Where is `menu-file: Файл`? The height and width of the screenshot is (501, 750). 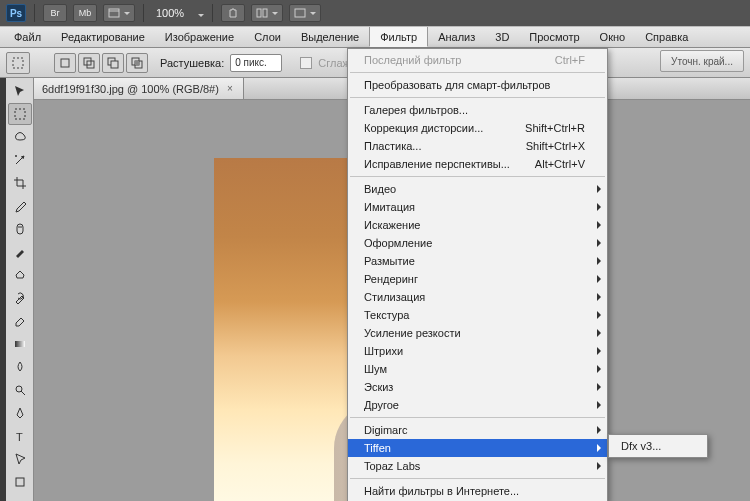 menu-file: Файл is located at coordinates (28, 37).